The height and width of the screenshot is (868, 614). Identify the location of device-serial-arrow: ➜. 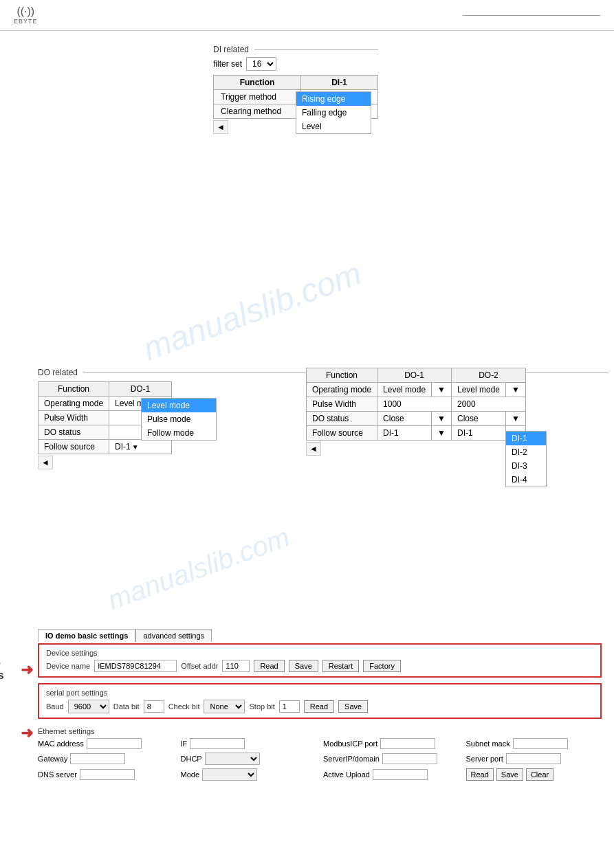
(27, 733).